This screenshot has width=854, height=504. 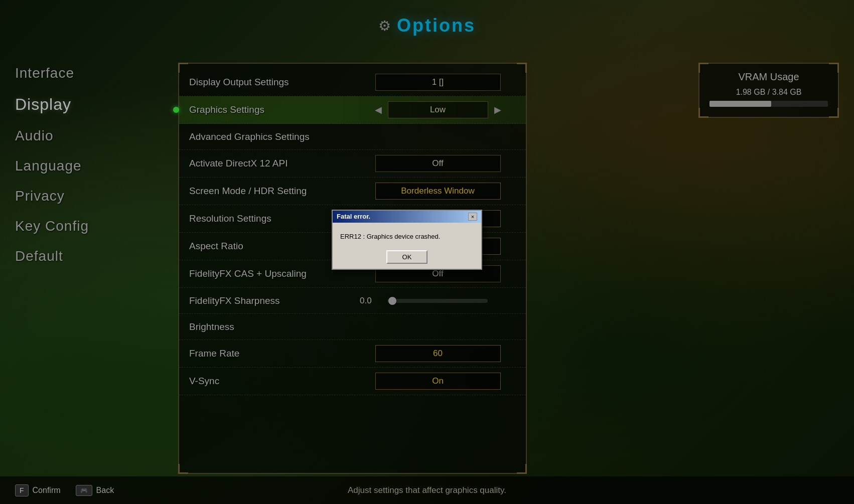 What do you see at coordinates (407, 246) in the screenshot?
I see `dialog-body: ERR12 : Graphics device crashed. OK` at bounding box center [407, 246].